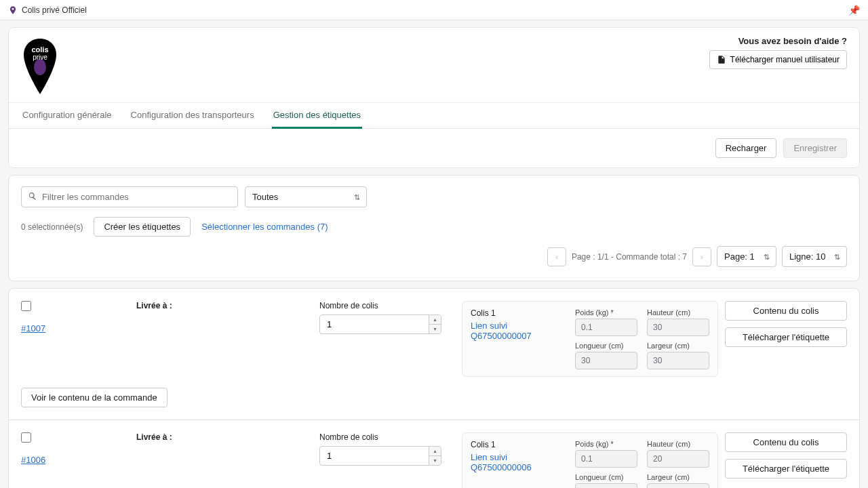 This screenshot has height=488, width=868. What do you see at coordinates (854, 10) in the screenshot?
I see `notification-icon: 📌` at bounding box center [854, 10].